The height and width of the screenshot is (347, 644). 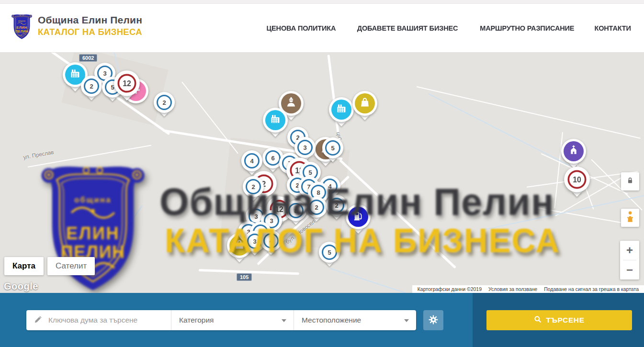 I want to click on shopping-bag-icon, so click(x=365, y=103).